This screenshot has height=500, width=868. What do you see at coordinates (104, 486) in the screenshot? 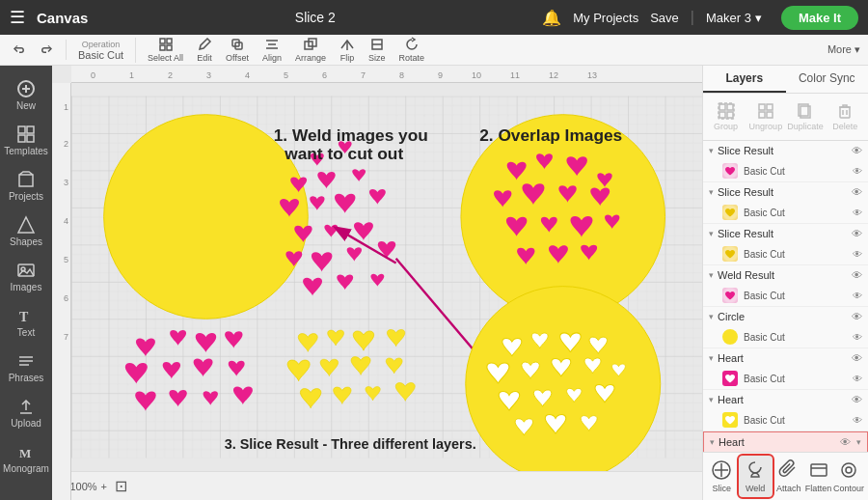
I see `zoom-in-button: +` at bounding box center [104, 486].